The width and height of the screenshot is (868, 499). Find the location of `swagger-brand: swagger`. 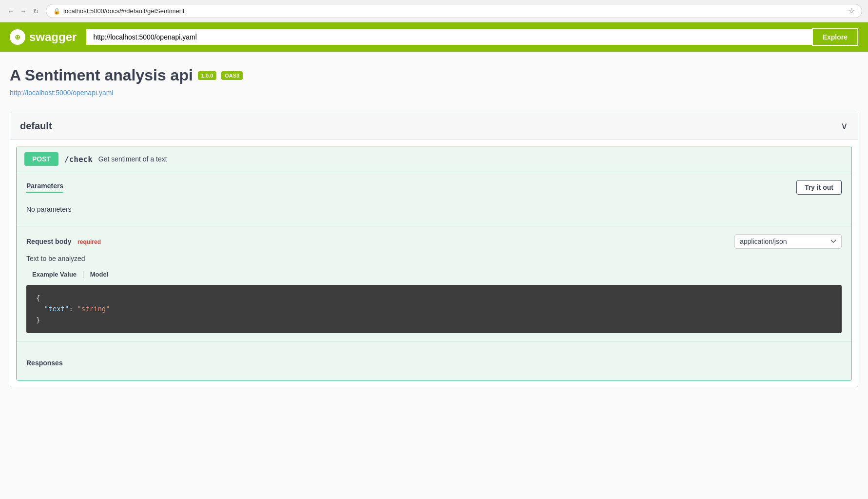

swagger-brand: swagger is located at coordinates (53, 37).